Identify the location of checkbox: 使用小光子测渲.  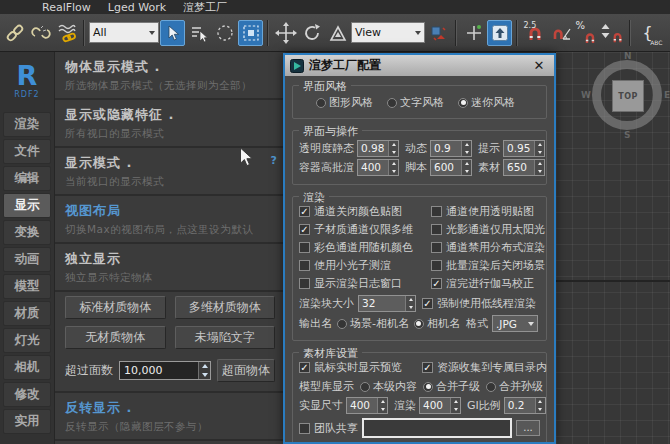
(365, 266).